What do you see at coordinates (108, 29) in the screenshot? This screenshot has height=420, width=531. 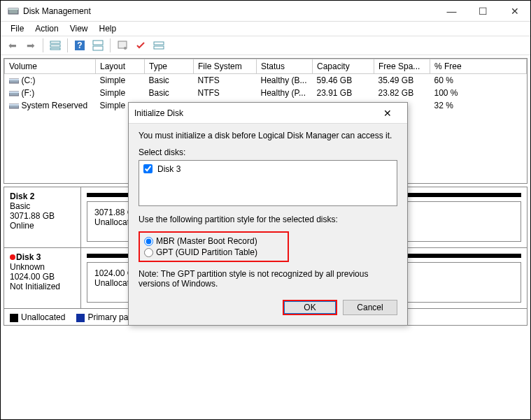 I see `menu-help: Help` at bounding box center [108, 29].